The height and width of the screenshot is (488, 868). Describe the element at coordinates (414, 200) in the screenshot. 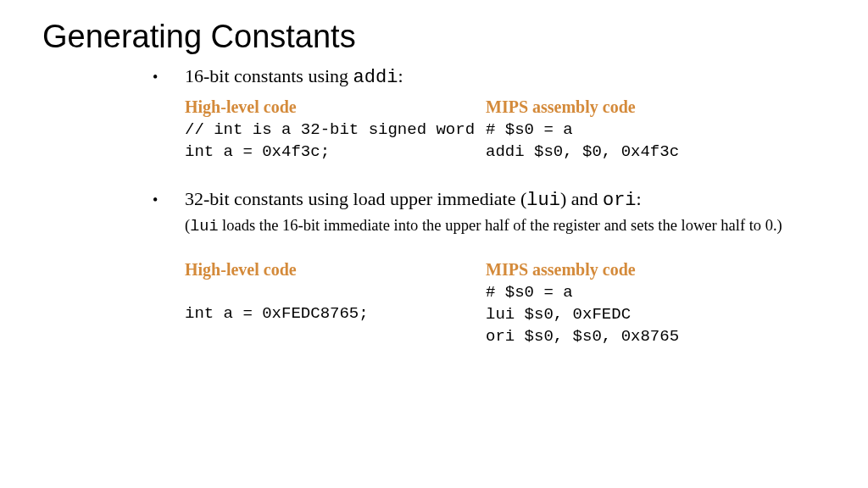

I see `bullet-text: 32-bit constants using load upper immedi…` at that location.